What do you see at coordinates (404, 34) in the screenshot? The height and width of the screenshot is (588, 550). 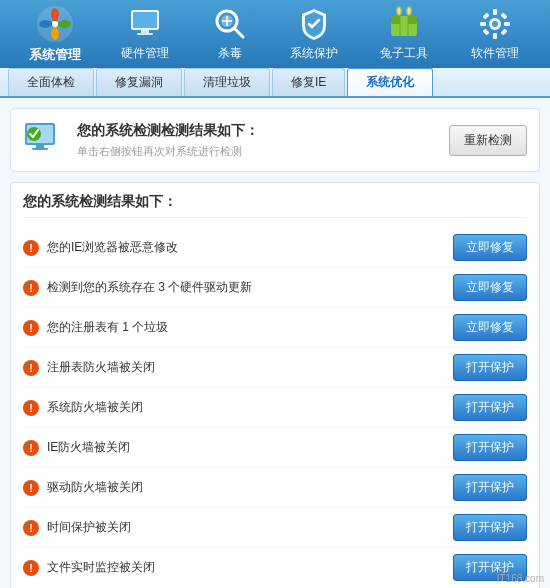 I see `nav-item-rabbit: 兔子工具` at bounding box center [404, 34].